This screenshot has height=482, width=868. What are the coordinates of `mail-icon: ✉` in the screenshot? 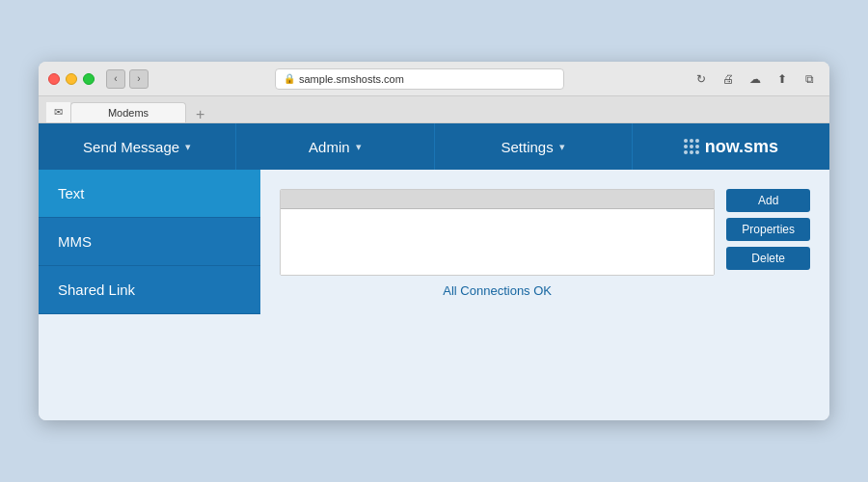 It's located at (58, 112).